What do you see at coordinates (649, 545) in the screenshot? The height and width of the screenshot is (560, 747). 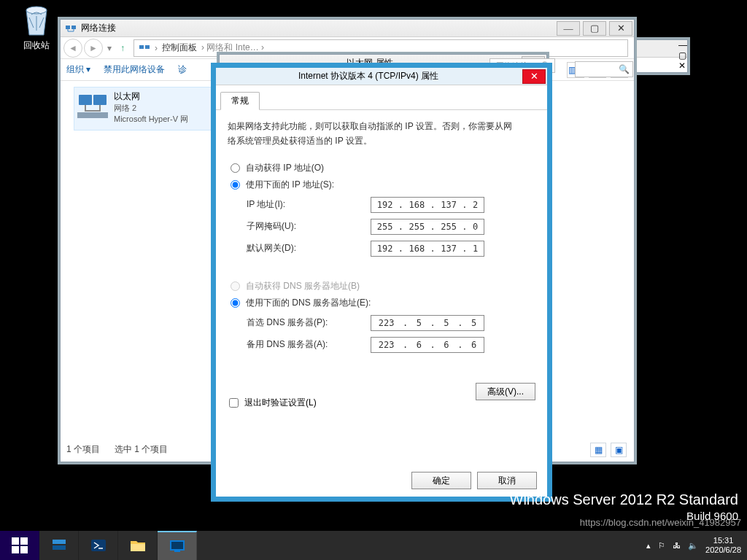 I see `tray-chevron-icon: ▴` at bounding box center [649, 545].